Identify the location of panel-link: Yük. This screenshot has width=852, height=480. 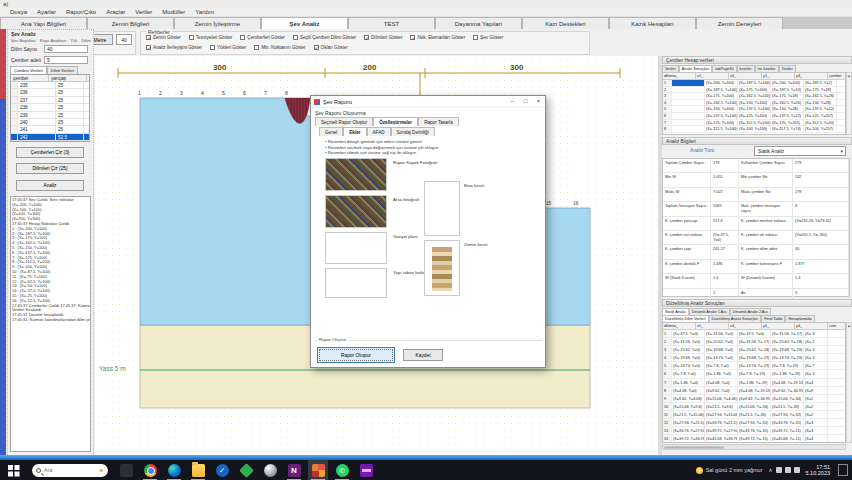
(74, 40).